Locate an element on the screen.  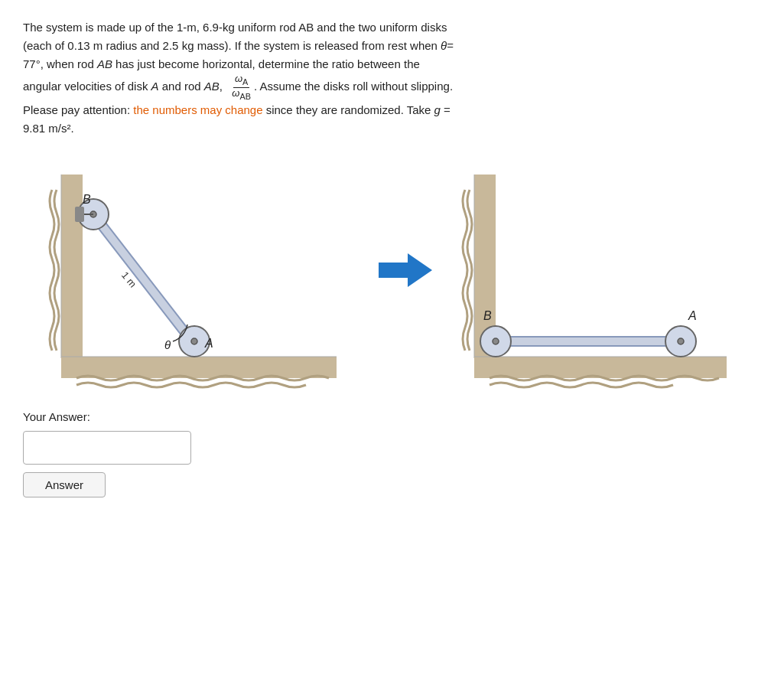
answer-button: Answer is located at coordinates (64, 485).